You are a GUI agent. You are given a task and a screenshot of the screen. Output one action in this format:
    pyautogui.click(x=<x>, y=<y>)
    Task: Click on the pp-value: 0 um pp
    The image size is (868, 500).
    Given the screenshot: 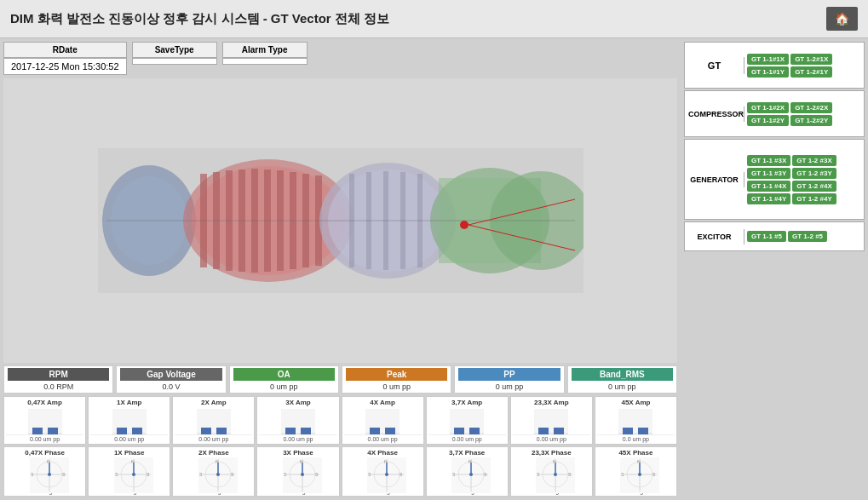 What is the action you would take?
    pyautogui.click(x=509, y=387)
    